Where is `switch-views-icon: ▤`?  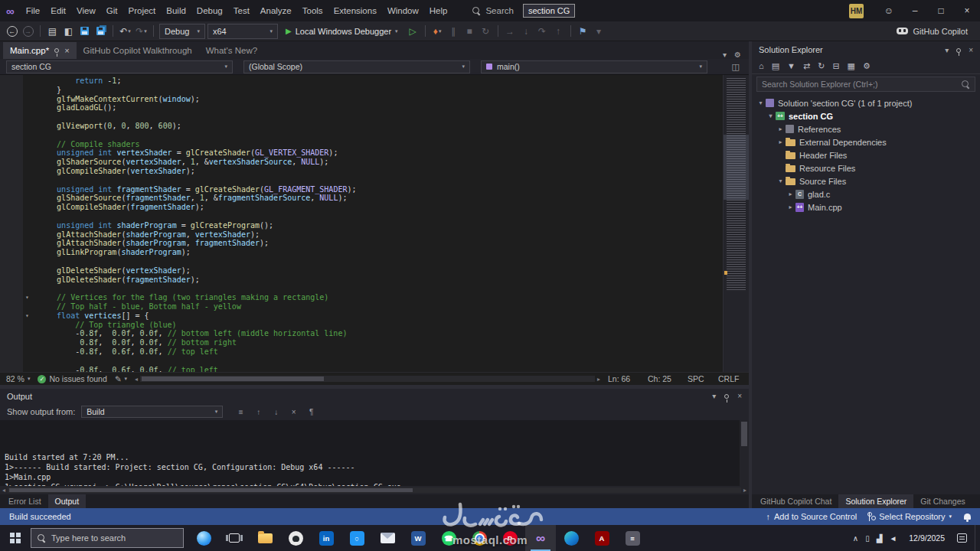
switch-views-icon: ▤ is located at coordinates (776, 66).